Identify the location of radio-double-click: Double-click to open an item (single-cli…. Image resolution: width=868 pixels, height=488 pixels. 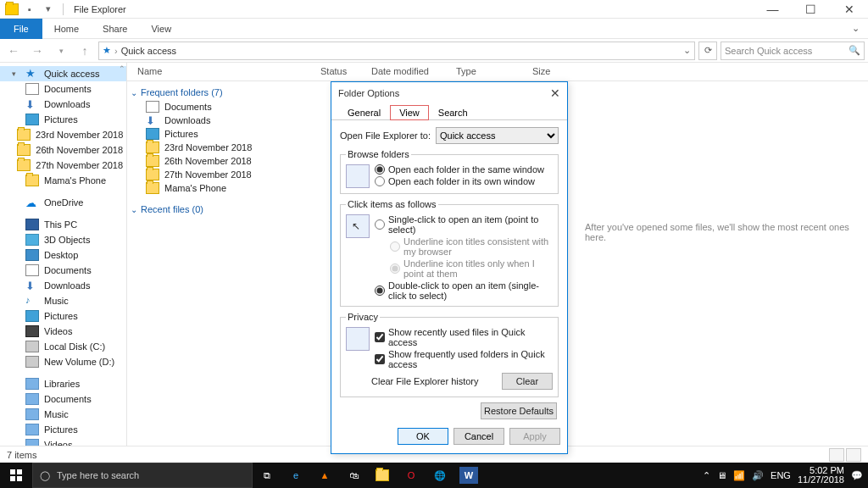
(464, 291).